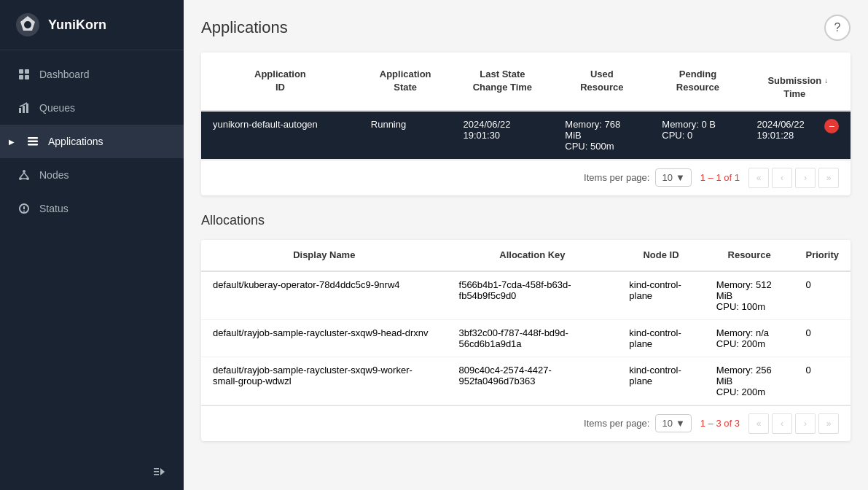 This screenshot has width=868, height=490. Describe the element at coordinates (526, 136) in the screenshot. I see `applications-table-row: yunikorn-default-autogenRunning2024/06/2…` at that location.